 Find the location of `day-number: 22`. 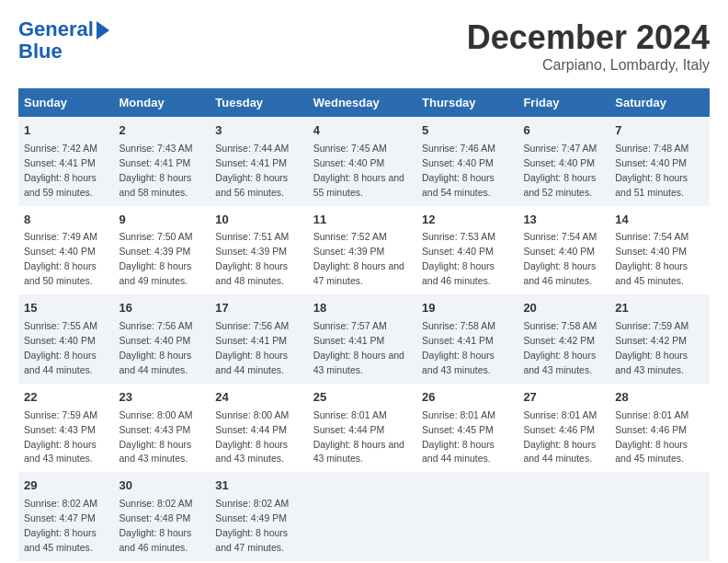

day-number: 22 is located at coordinates (66, 397).